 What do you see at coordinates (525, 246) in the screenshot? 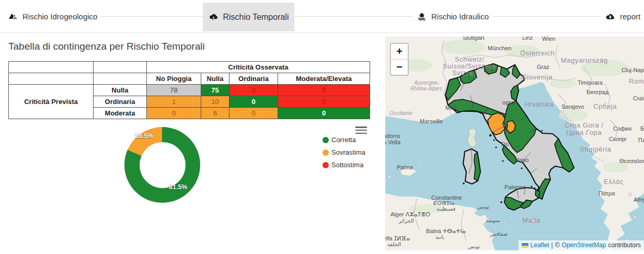
I see `ukraine-flag-icon` at bounding box center [525, 246].